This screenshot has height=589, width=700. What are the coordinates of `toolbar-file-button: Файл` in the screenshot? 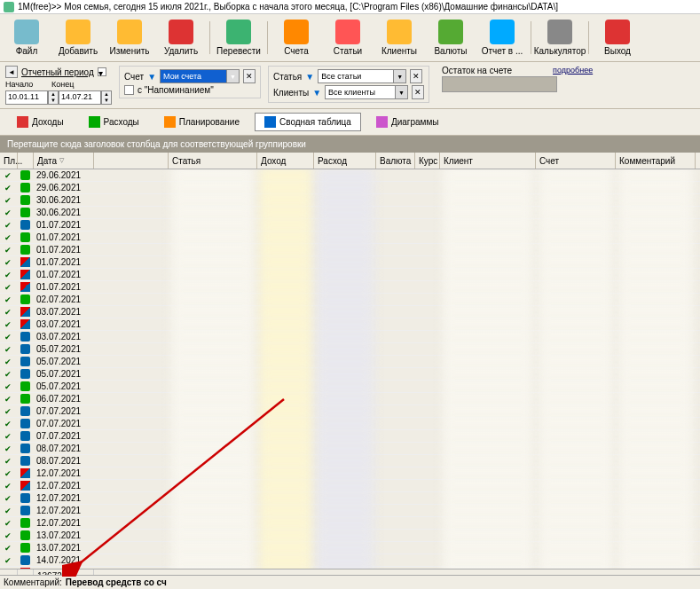 It's located at (27, 37).